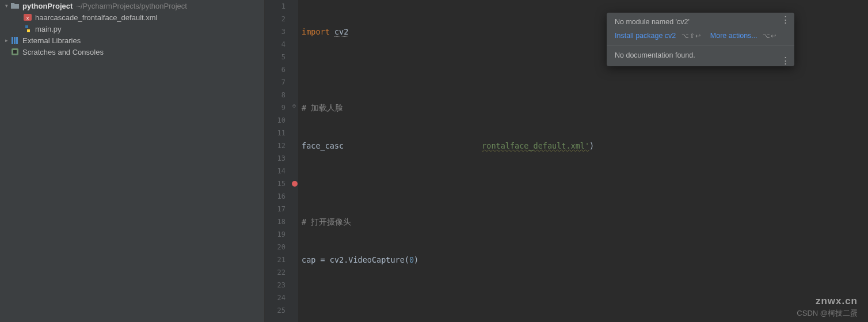 This screenshot has height=322, width=868. I want to click on svg-text: x, so click(28, 18).